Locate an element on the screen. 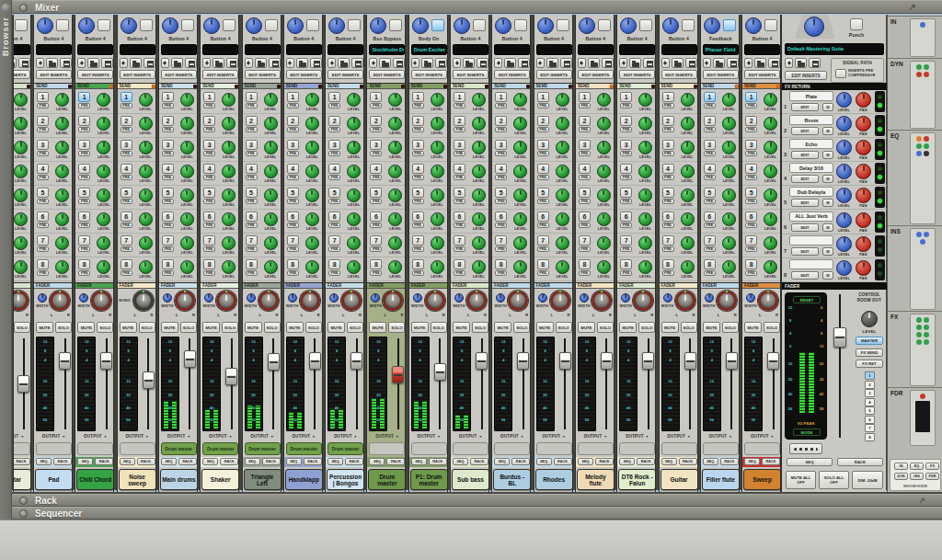  fx-return-name-field: Plate is located at coordinates (811, 96).